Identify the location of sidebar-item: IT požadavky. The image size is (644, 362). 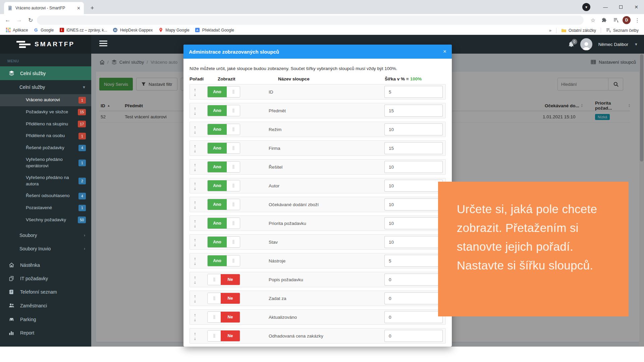
(46, 279).